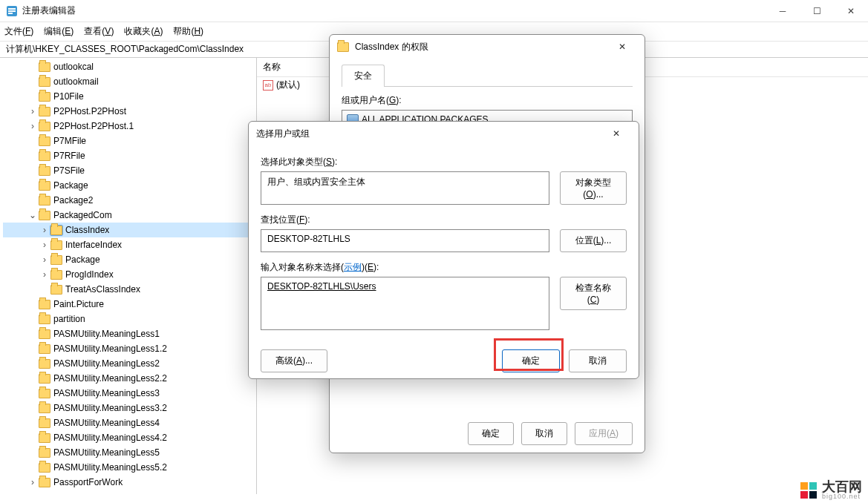  What do you see at coordinates (817, 11) in the screenshot?
I see `window-controls: ─ ☐ ✕` at bounding box center [817, 11].